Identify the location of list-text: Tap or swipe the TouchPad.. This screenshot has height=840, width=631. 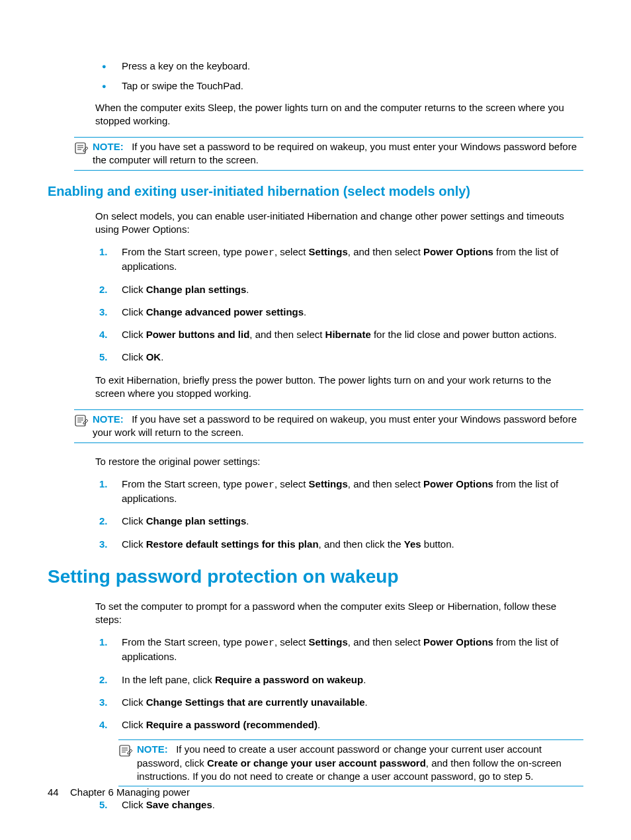
(183, 86).